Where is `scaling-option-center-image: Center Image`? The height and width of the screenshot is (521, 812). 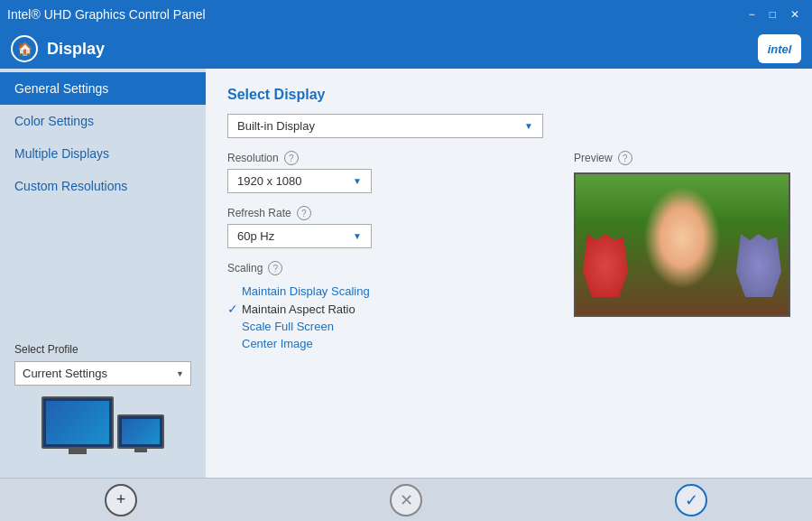 scaling-option-center-image: Center Image is located at coordinates (386, 343).